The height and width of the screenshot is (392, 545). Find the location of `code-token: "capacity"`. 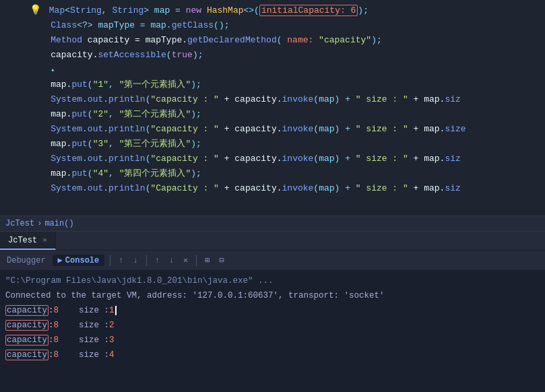

code-token: "capacity" is located at coordinates (345, 40).